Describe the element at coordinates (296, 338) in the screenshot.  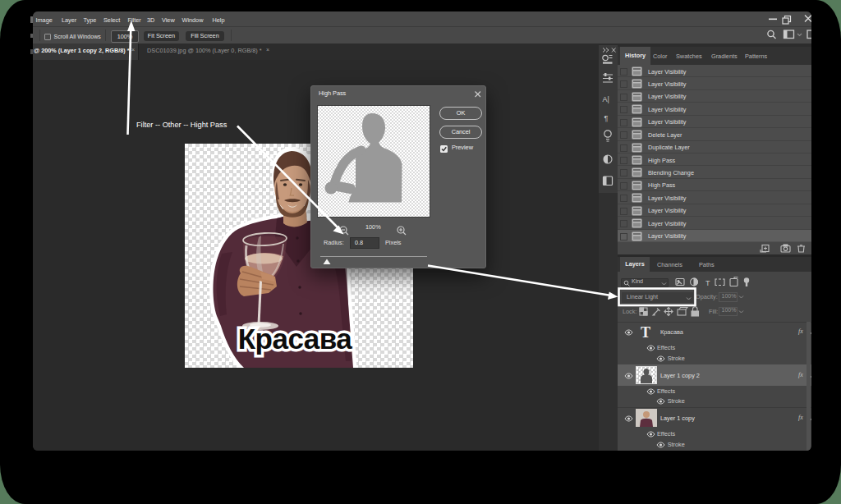
I see `svg-text: Красава` at that location.